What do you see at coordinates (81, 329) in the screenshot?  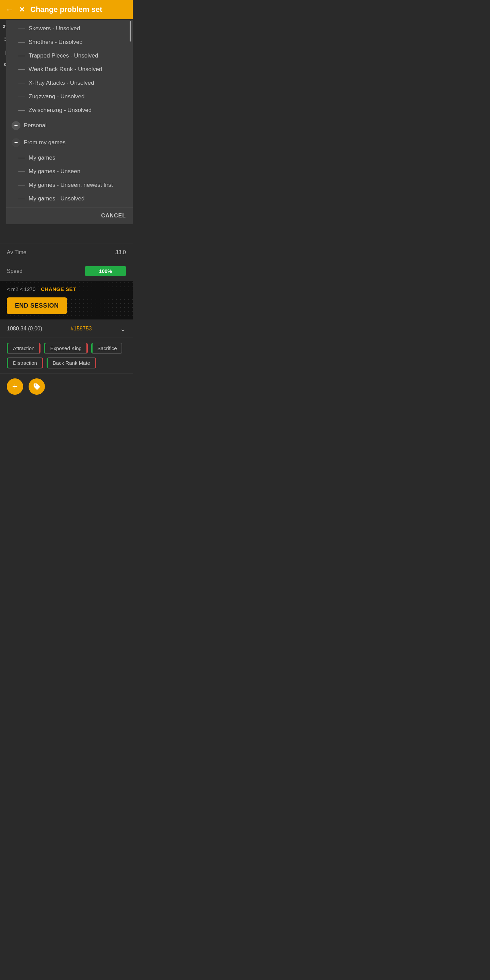 I see `puzzle-link: #158753` at bounding box center [81, 329].